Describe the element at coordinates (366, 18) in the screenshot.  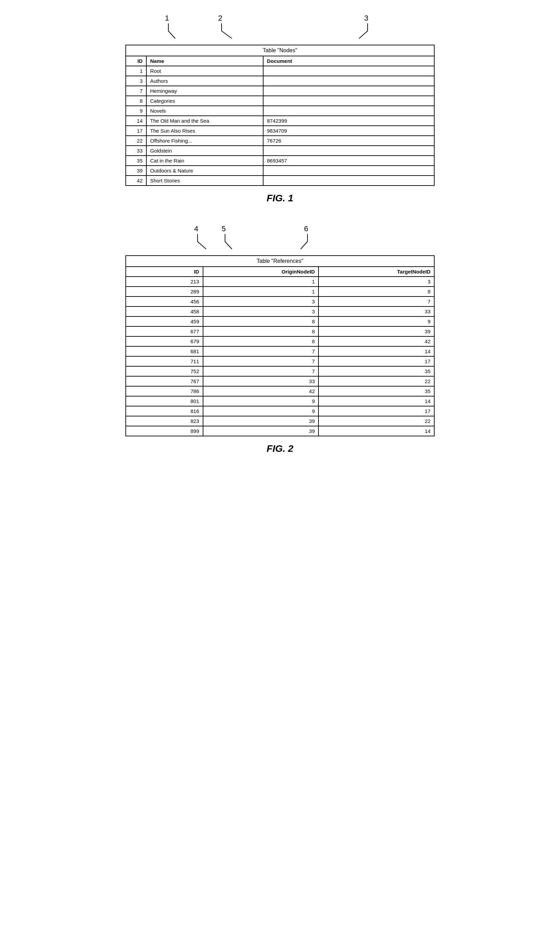
I see `annotation-3: 3` at that location.